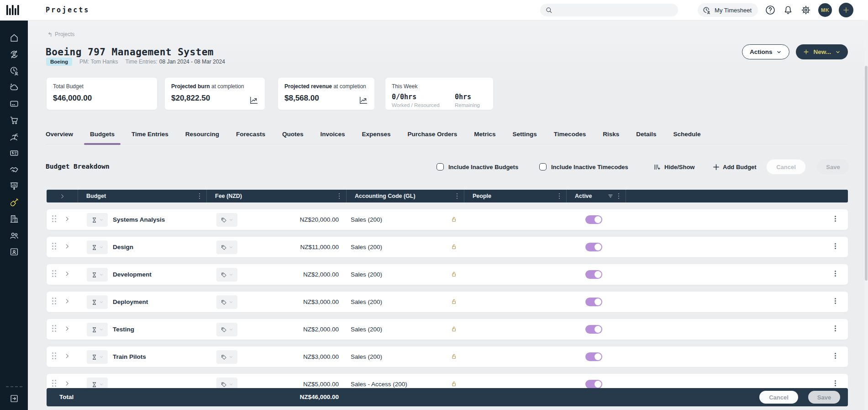 The height and width of the screenshot is (410, 868). What do you see at coordinates (14, 252) in the screenshot?
I see `sidebar-item-contacts` at bounding box center [14, 252].